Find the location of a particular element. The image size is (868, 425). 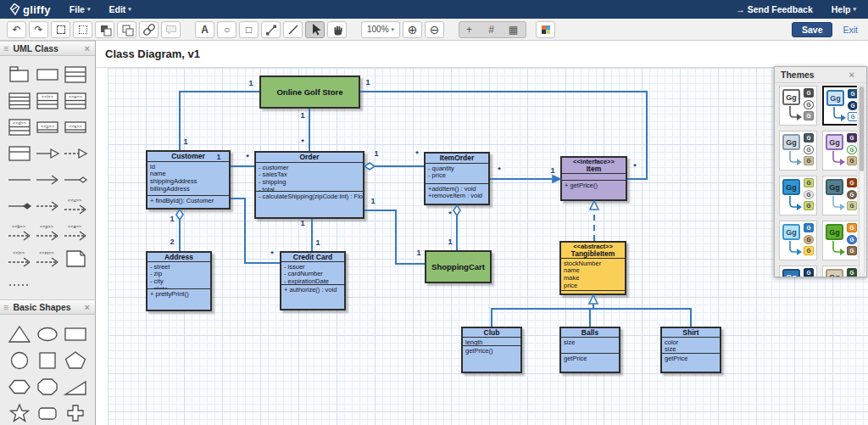

class-shirt: ShirtcolorsizegetPrice is located at coordinates (691, 350).